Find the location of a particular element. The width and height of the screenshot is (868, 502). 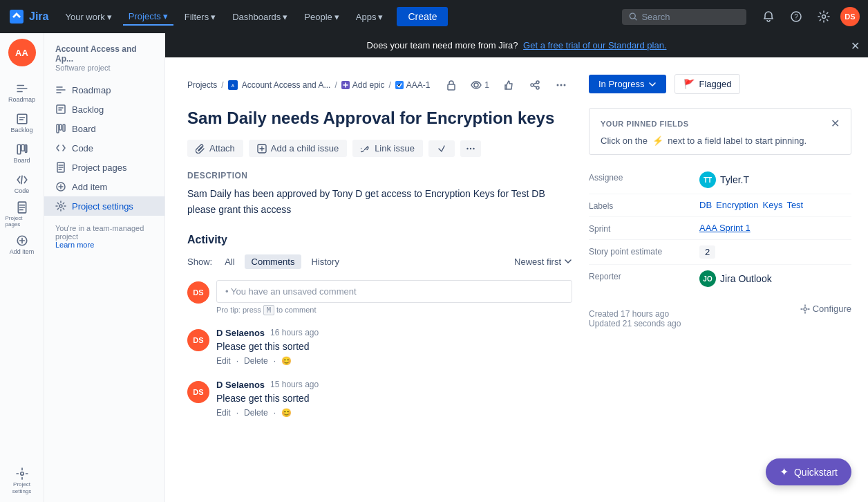

search-input is located at coordinates (690, 17).